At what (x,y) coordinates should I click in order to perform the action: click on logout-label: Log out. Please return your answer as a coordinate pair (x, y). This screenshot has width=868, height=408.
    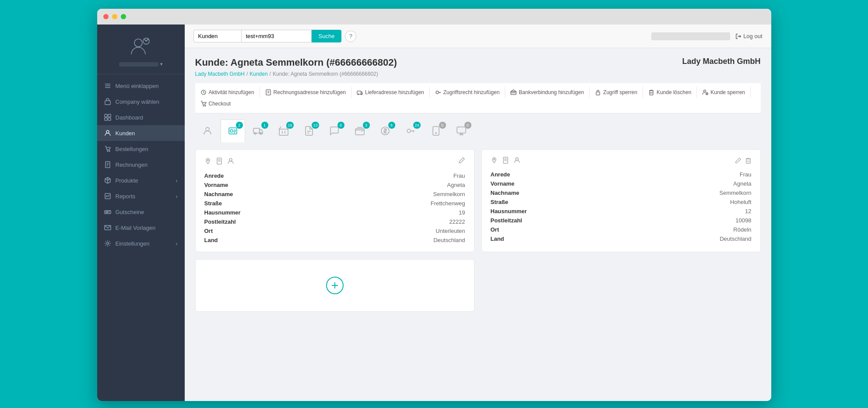
    Looking at the image, I should click on (753, 36).